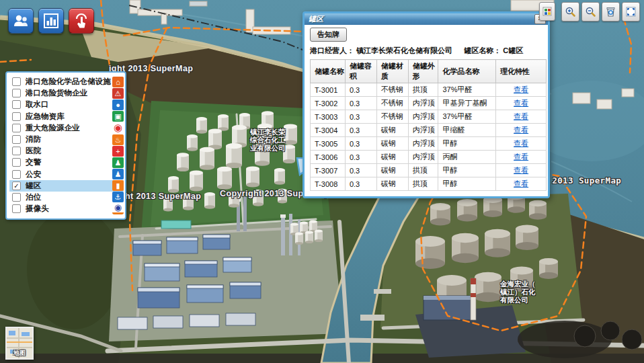 The width and height of the screenshot is (644, 363). I want to click on layer-item: 港口危险货物企业 ⚠, so click(67, 93).